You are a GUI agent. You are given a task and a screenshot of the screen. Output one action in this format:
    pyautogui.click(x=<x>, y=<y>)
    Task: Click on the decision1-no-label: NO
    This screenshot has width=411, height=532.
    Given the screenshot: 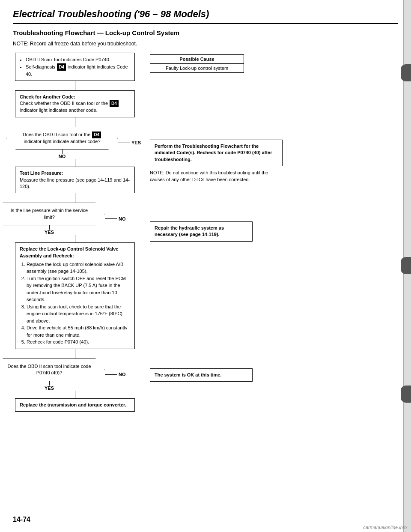 What is the action you would take?
    pyautogui.click(x=63, y=156)
    